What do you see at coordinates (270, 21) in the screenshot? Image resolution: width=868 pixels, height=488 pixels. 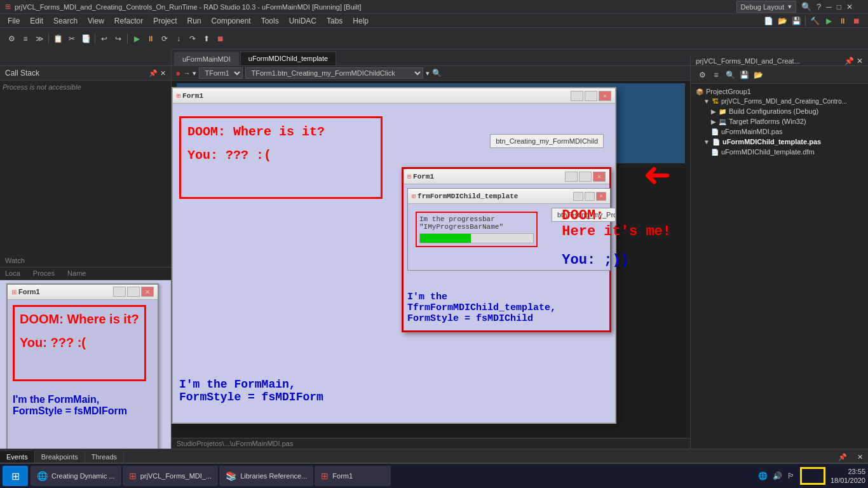 I see `menu-tools: Tools` at bounding box center [270, 21].